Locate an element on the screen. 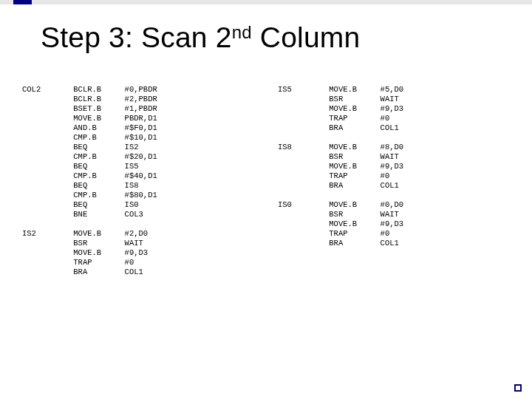 This screenshot has width=532, height=399. accent-block is located at coordinates (22, 2).